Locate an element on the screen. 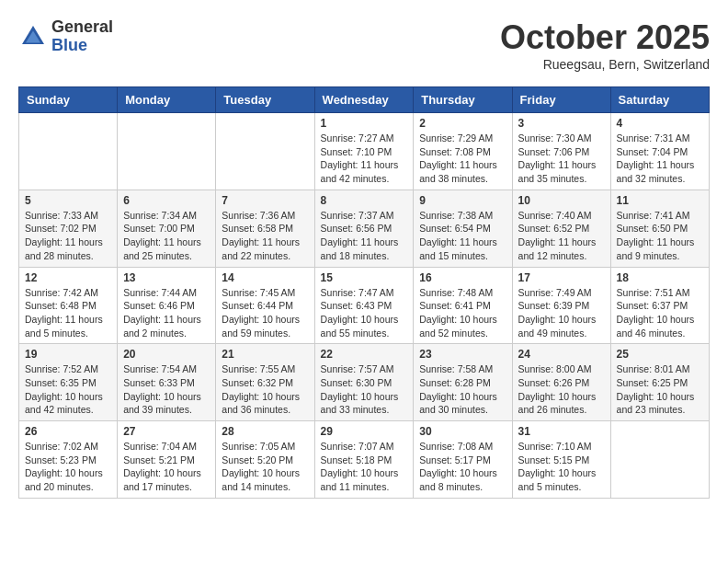  day-number: 2 is located at coordinates (462, 123).